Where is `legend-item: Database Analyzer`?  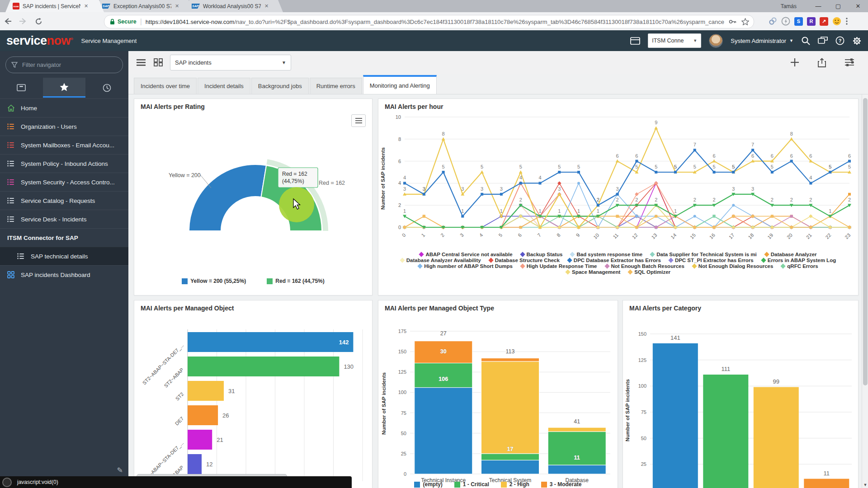 legend-item: Database Analyzer is located at coordinates (791, 254).